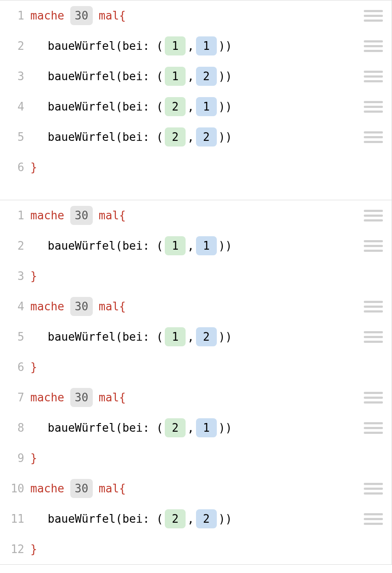  I want to click on code-line: 2baueWürfel(bei: (1,1)), so click(196, 46).